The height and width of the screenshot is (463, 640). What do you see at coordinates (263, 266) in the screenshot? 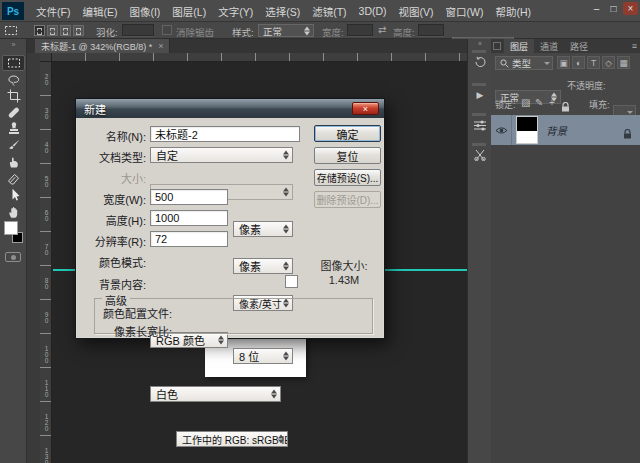
I see `height-unit-select: 像素` at bounding box center [263, 266].